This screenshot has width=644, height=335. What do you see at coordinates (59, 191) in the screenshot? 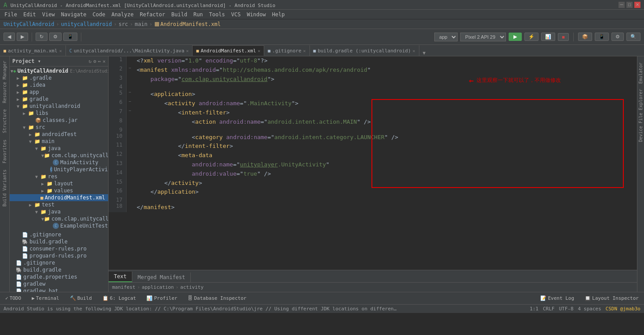
I see `tree-values: ▶ 📁 values` at bounding box center [59, 191].